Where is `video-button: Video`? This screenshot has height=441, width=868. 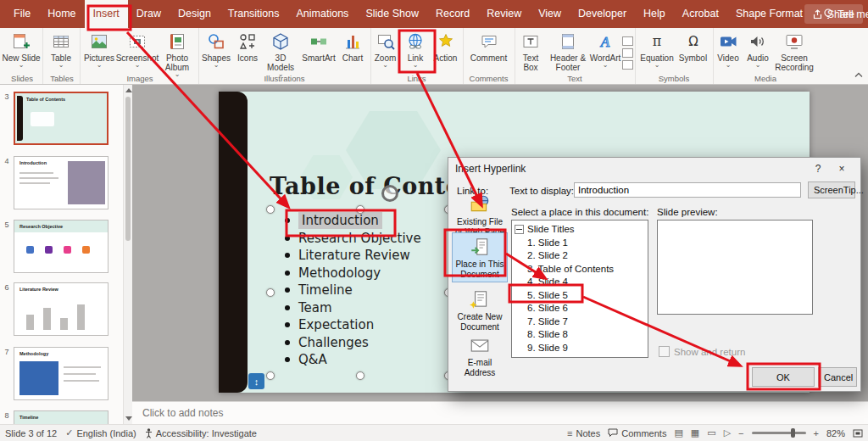
video-button: Video is located at coordinates (728, 49).